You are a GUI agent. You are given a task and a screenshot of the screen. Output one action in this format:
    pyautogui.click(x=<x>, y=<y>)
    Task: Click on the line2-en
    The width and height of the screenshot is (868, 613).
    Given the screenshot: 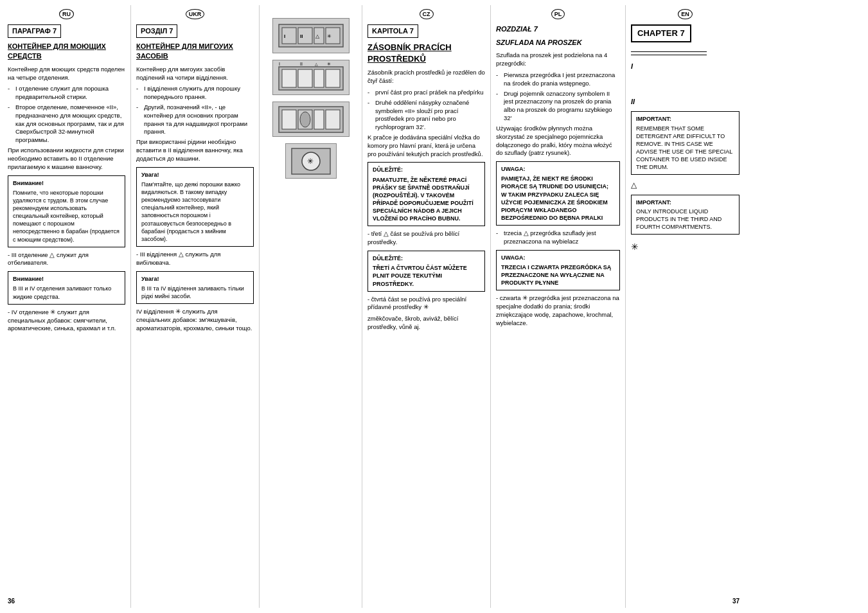 What is the action you would take?
    pyautogui.click(x=669, y=55)
    